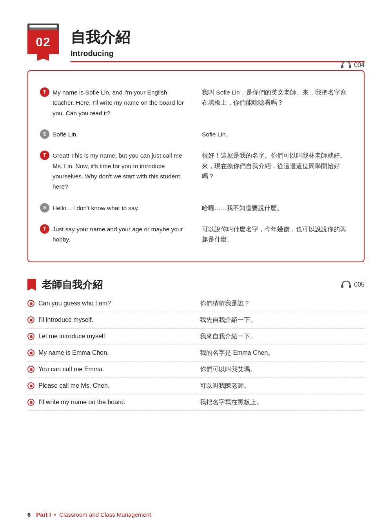 The width and height of the screenshot is (392, 532). Describe the element at coordinates (115, 103) in the screenshot. I see `dialog-row-1-left: T My name is Sofie Lin, and I'm your Eng…` at that location.